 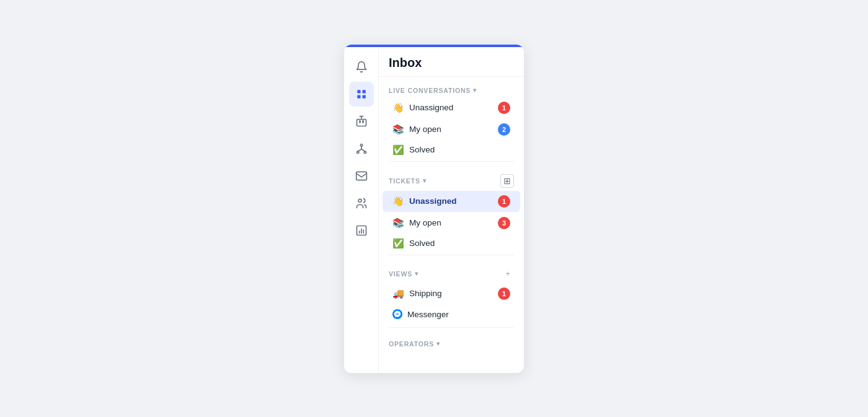 I want to click on tickets-myopen-item: 📚 My open 3, so click(x=451, y=223).